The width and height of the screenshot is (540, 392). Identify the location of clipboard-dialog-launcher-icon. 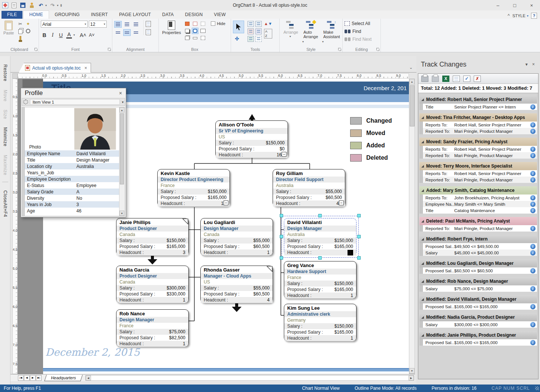
(36, 49).